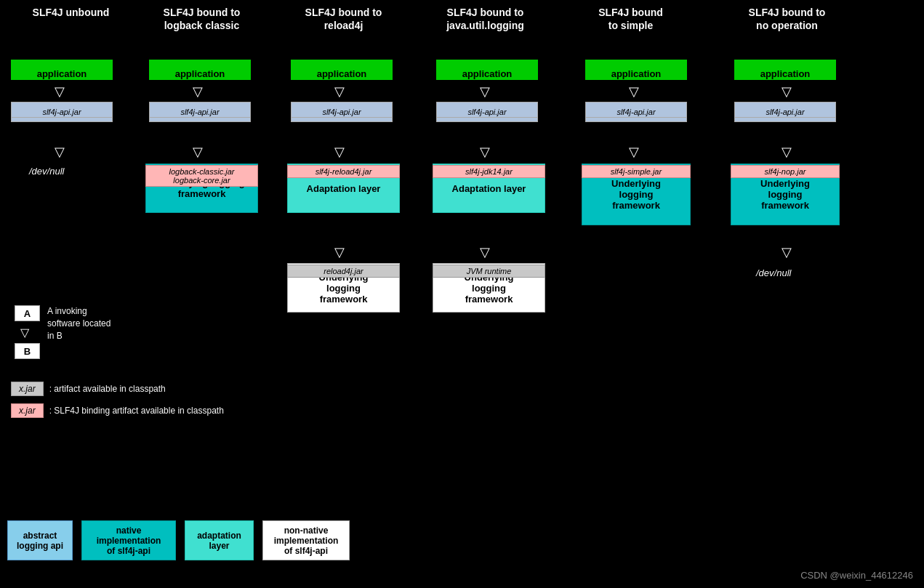  What do you see at coordinates (343, 172) in the screenshot?
I see `jar-reload4j-3: slf4j-reload4j.jar` at bounding box center [343, 172].